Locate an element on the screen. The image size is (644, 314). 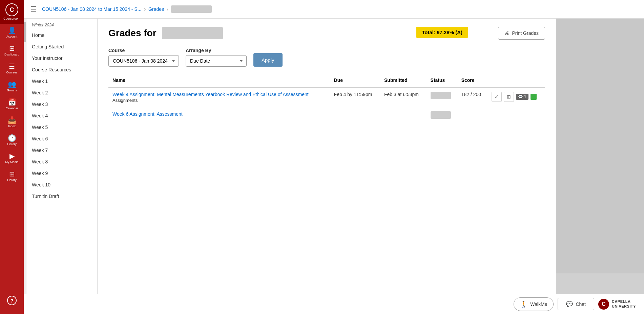
right-panel-content is located at coordinates (600, 146).